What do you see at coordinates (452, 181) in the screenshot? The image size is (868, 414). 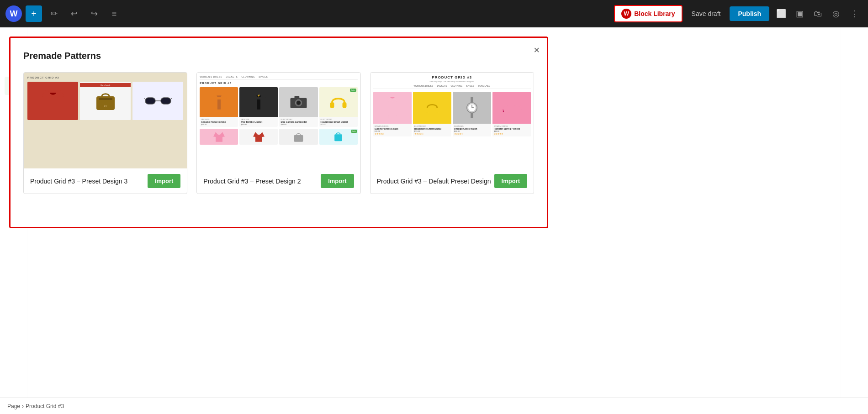 I see `pattern3-footer: Product Grid #3 – Default Preset Design …` at bounding box center [452, 181].